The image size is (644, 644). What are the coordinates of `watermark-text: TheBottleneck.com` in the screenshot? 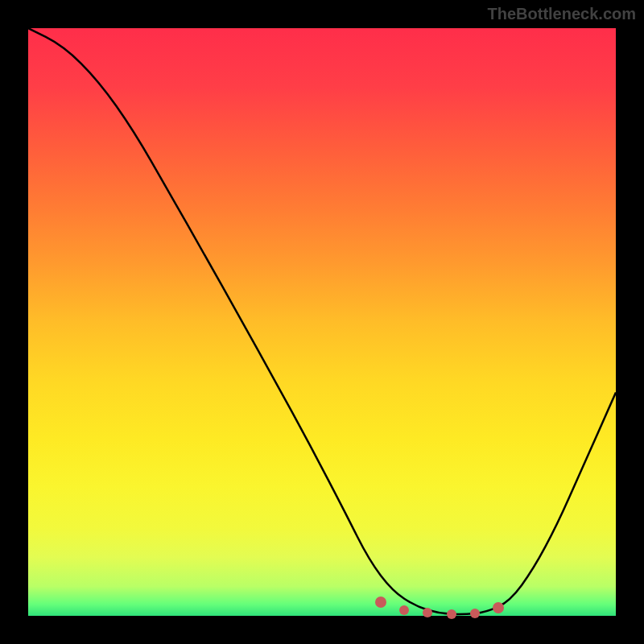 It's located at (562, 14).